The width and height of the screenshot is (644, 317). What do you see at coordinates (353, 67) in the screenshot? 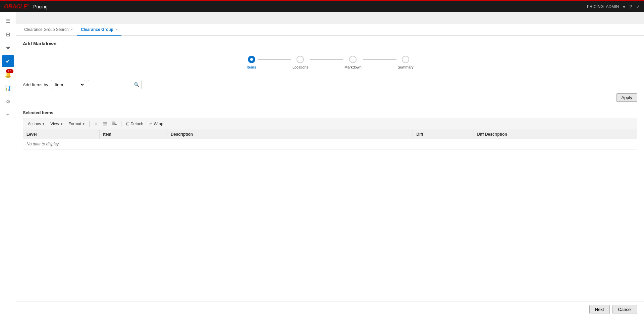
I see `step-label-markdown: Markdown` at bounding box center [353, 67].